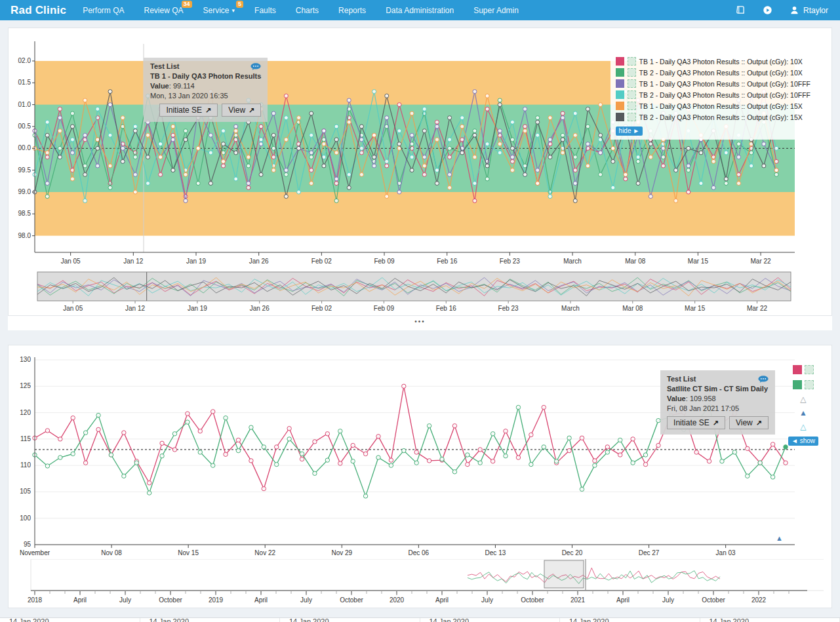 The image size is (840, 622). I want to click on svg-text: 98.0, so click(25, 236).